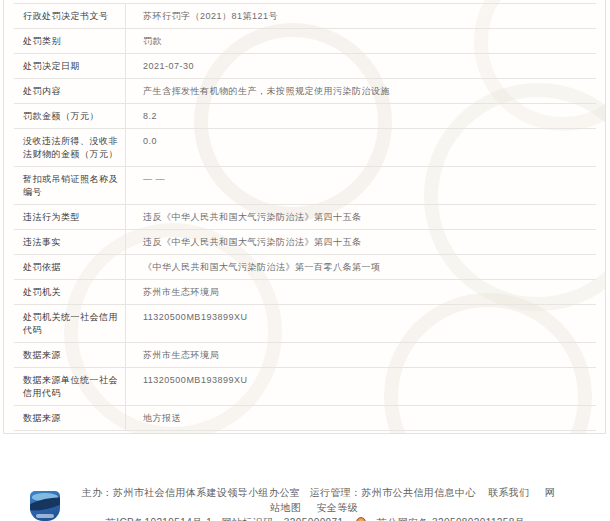  Describe the element at coordinates (361, 66) in the screenshot. I see `field-value: 2021-07-30` at that location.